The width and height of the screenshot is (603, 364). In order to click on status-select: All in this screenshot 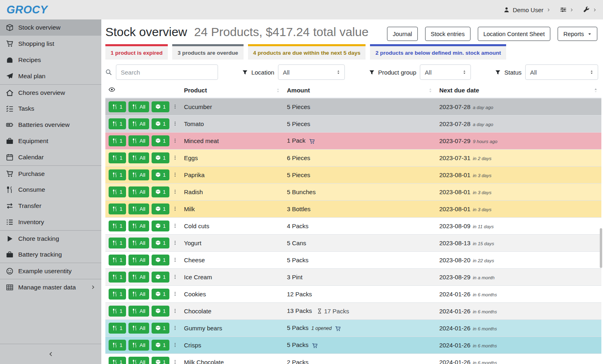, I will do `click(562, 72)`.